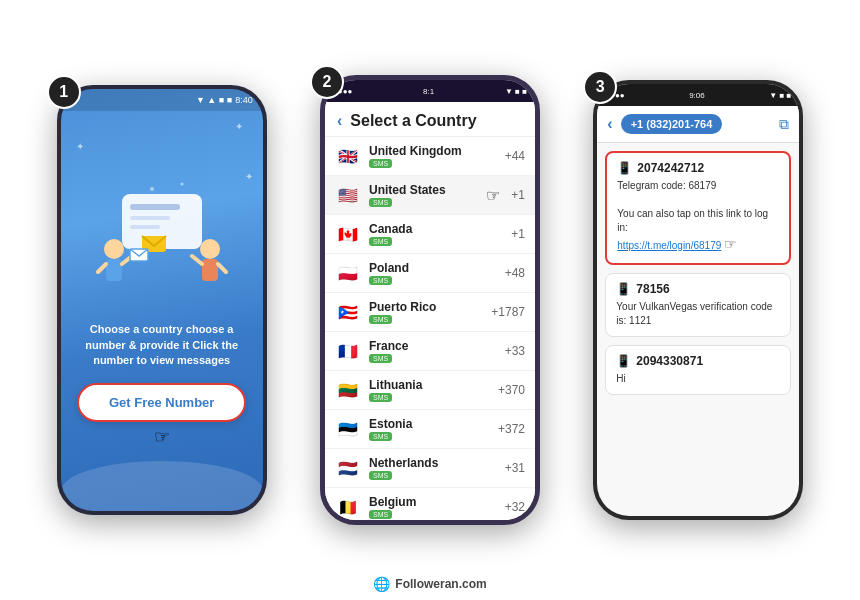  I want to click on sms-badge-us: SMS, so click(380, 202).